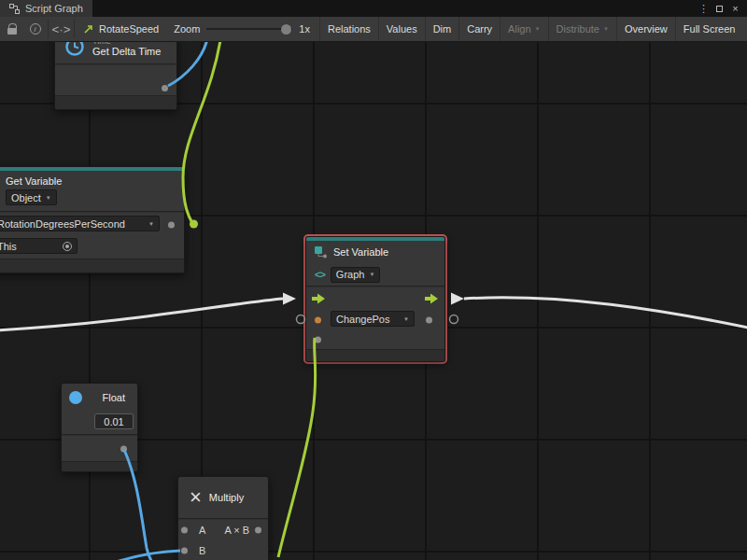 The image size is (747, 560). I want to click on node-set-variable: Set Variable <> Graph ▼ C, so click(375, 299).